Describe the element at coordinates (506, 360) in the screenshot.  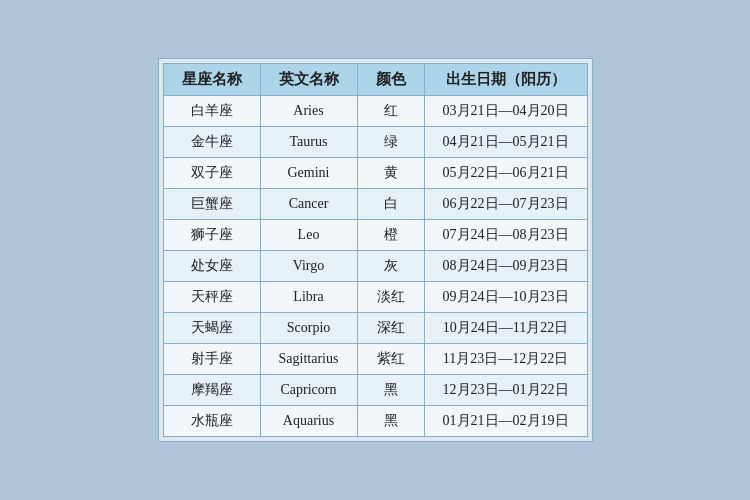
I see `cell-dates: 11月23日—12月22日` at that location.